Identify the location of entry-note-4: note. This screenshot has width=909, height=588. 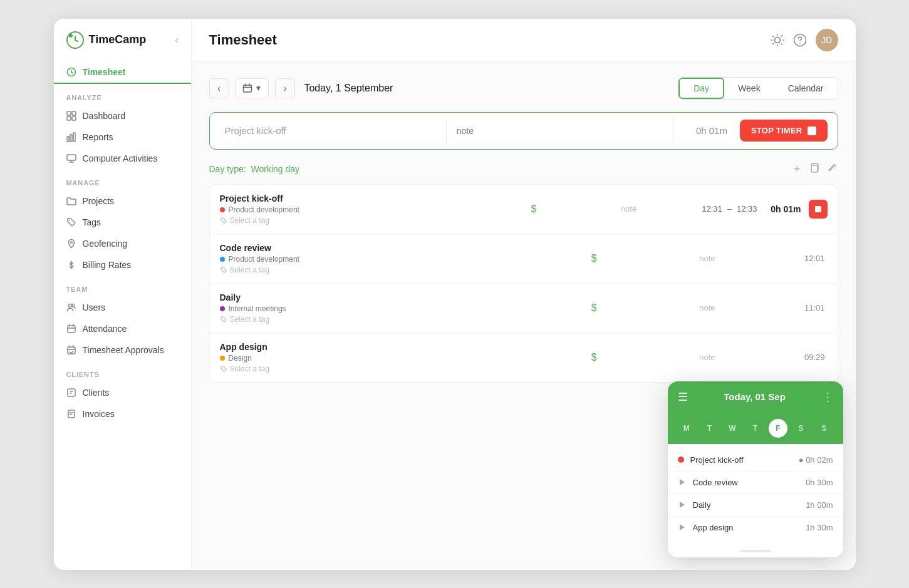
(707, 357).